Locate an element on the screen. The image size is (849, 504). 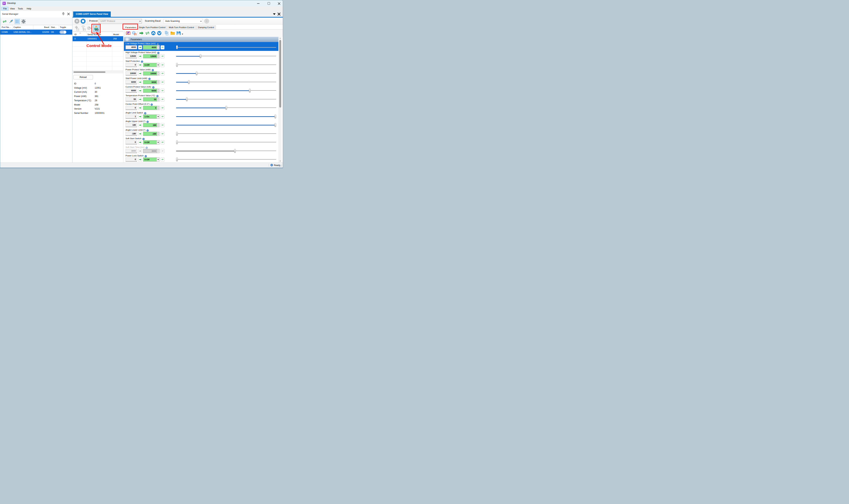
toolbar-drag-handle is located at coordinates (1, 21).